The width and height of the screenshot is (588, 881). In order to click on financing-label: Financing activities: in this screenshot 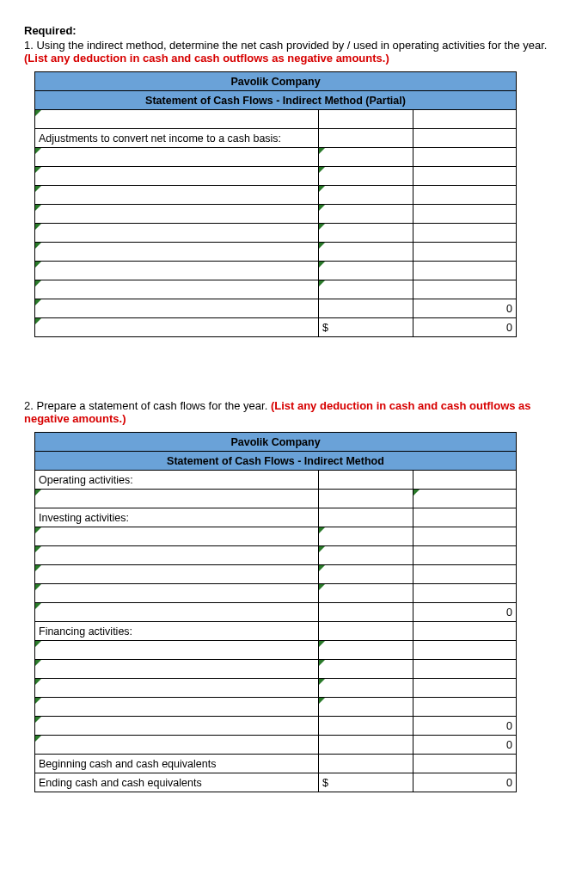, I will do `click(177, 631)`.